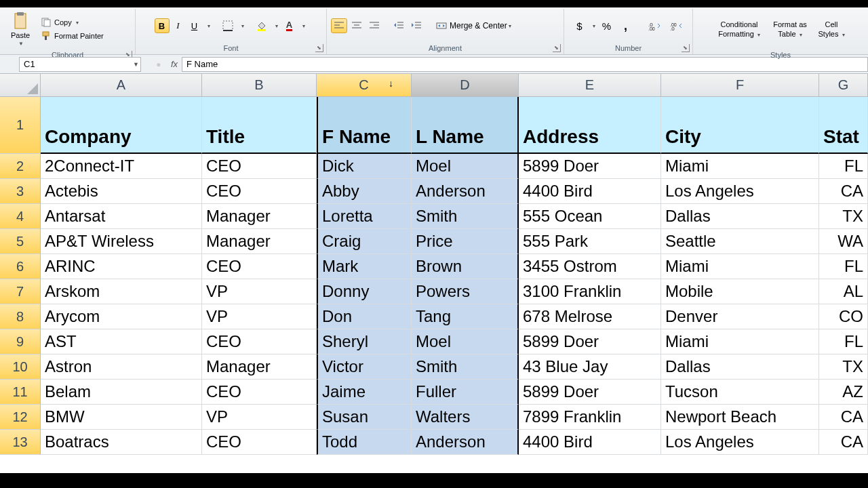  What do you see at coordinates (590, 125) in the screenshot?
I see `header-cell: Address` at bounding box center [590, 125].